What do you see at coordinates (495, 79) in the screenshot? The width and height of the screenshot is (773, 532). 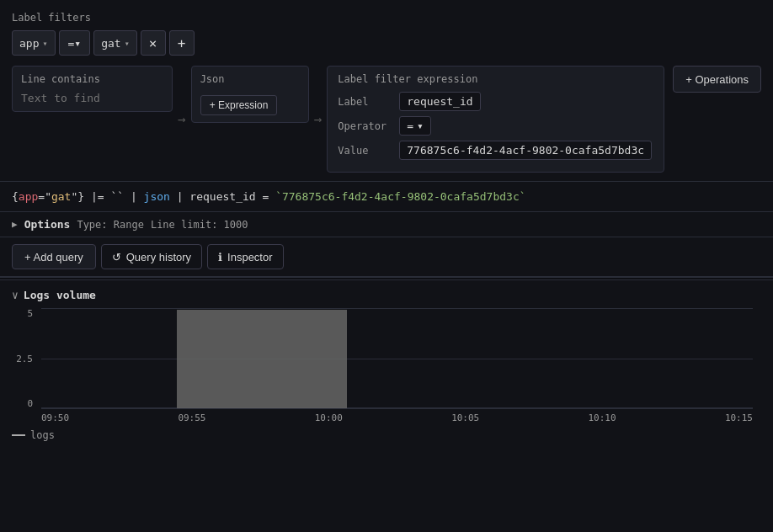 I see `label-filter-expression-title: Label filter expression` at bounding box center [495, 79].